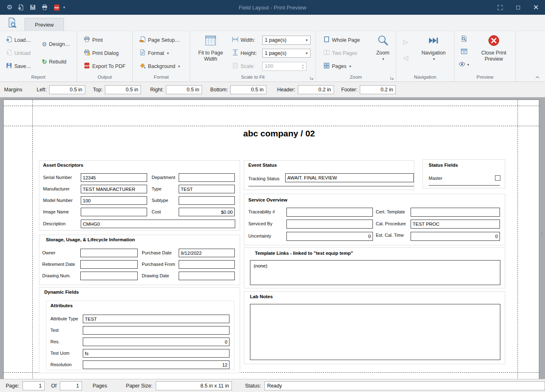 The height and width of the screenshot is (392, 545). What do you see at coordinates (160, 40) in the screenshot?
I see `page-setup-button: Page Setup…` at bounding box center [160, 40].